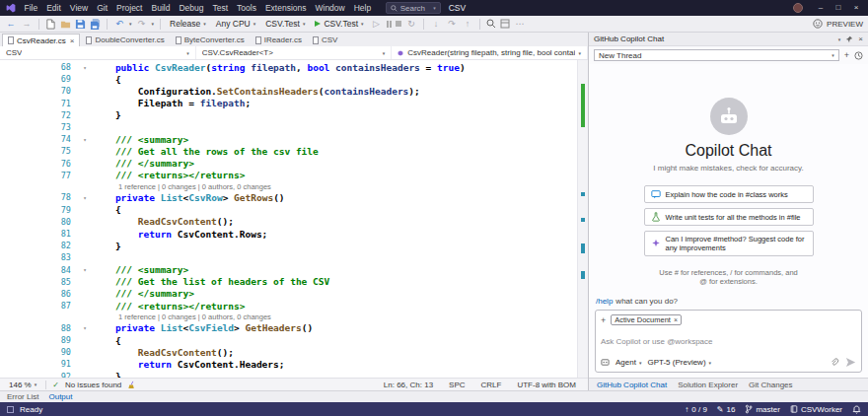  What do you see at coordinates (457, 384) in the screenshot?
I see `indentation-mode: SPC` at bounding box center [457, 384].